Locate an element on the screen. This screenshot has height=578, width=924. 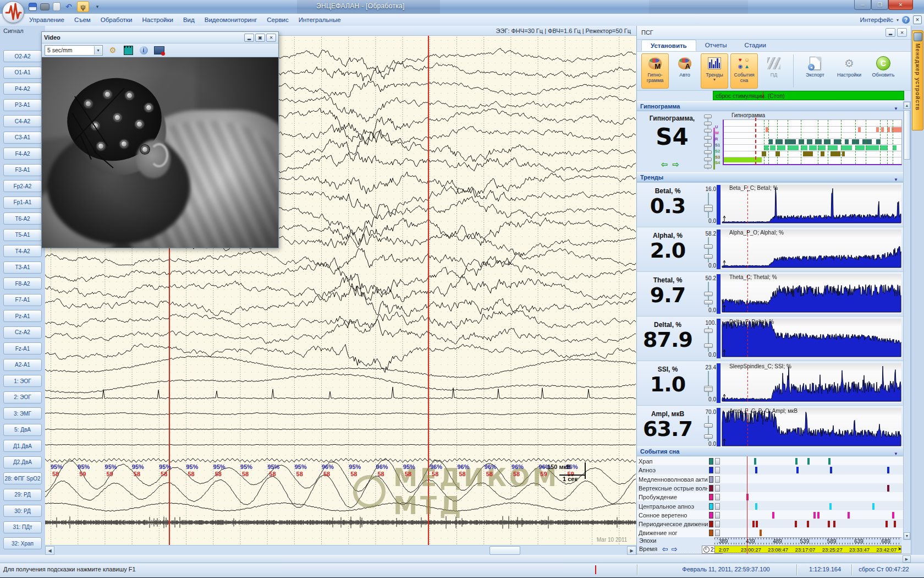
filmstrip-icon is located at coordinates (128, 50).